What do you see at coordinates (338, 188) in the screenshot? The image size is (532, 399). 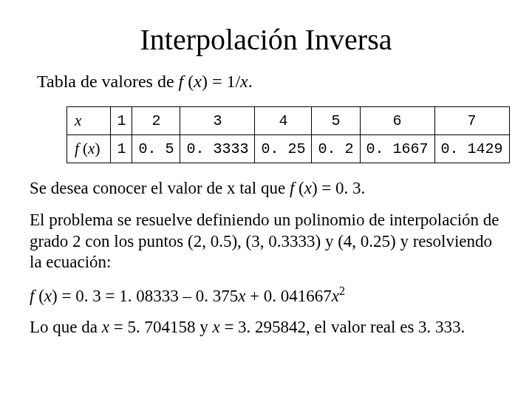 I see `p1-close: ) = 0. 3.` at bounding box center [338, 188].